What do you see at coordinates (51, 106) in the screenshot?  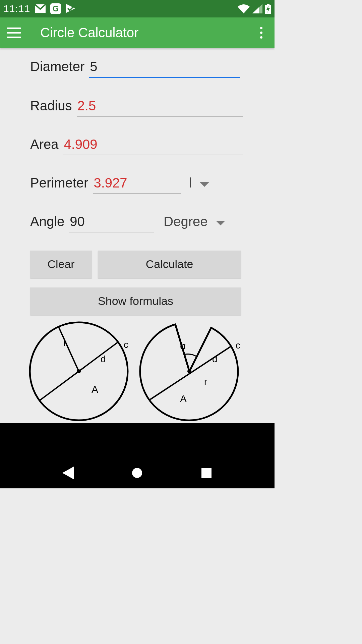 I see `radius-label: Radius` at bounding box center [51, 106].